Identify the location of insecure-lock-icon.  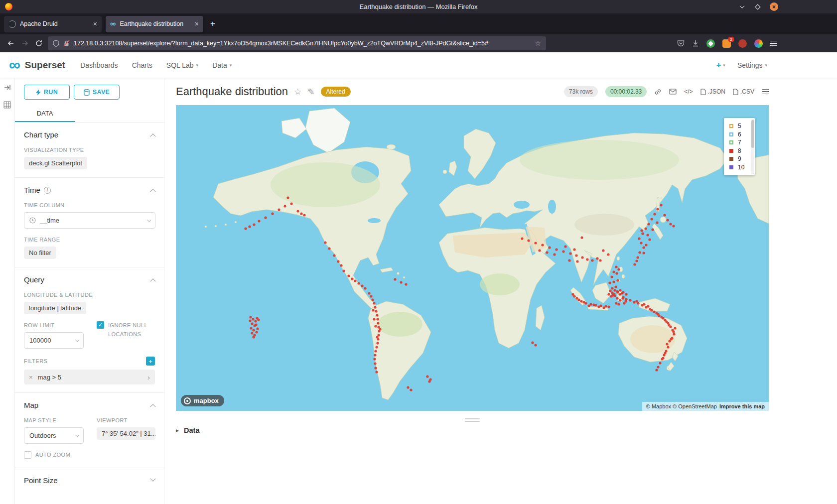
(67, 43).